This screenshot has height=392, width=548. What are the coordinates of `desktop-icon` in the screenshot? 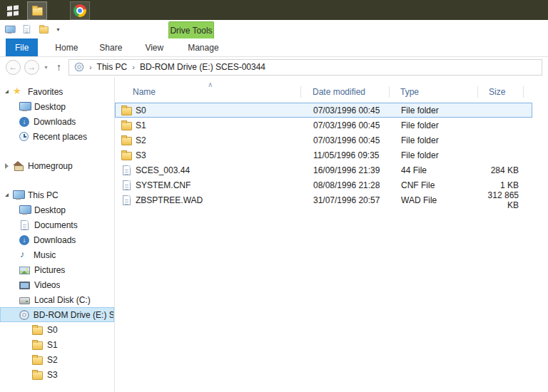 It's located at (24, 107).